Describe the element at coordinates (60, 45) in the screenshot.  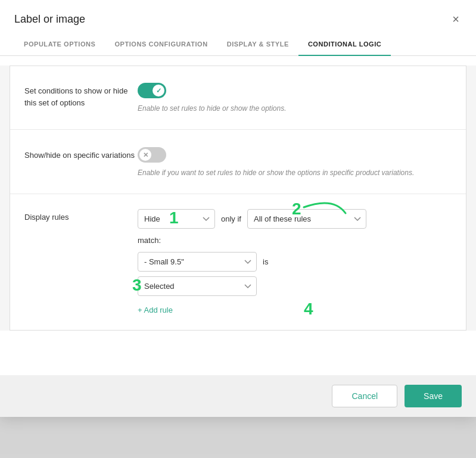
I see `tab-populate-options: POPULATE OPTIONS` at that location.